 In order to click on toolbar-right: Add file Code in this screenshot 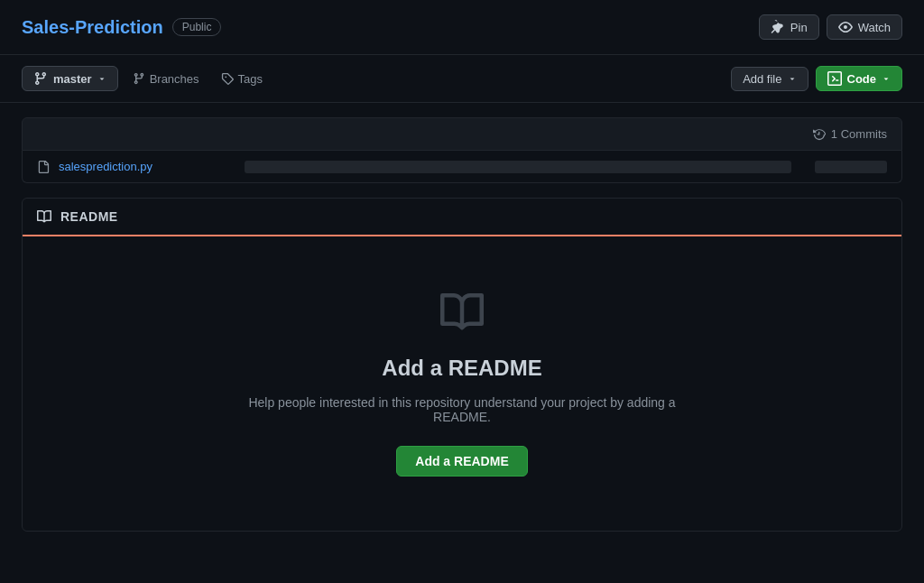, I will do `click(817, 79)`.